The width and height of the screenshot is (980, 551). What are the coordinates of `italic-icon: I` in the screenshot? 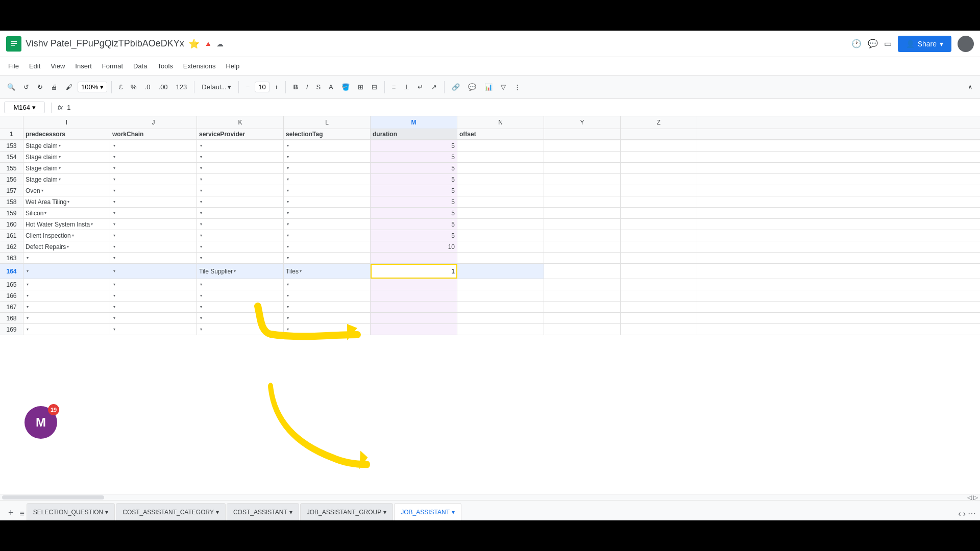 It's located at (307, 87).